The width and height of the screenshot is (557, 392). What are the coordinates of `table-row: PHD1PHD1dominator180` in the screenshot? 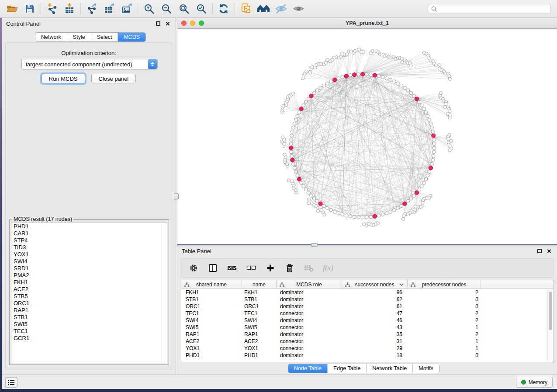 It's located at (364, 355).